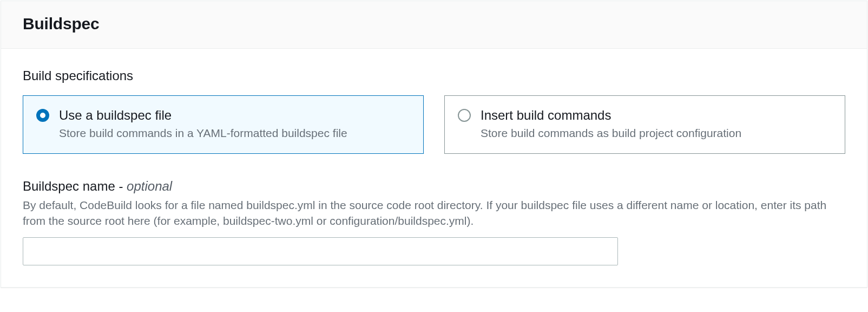  Describe the element at coordinates (611, 133) in the screenshot. I see `radio-description: Store build commands as build project co…` at that location.